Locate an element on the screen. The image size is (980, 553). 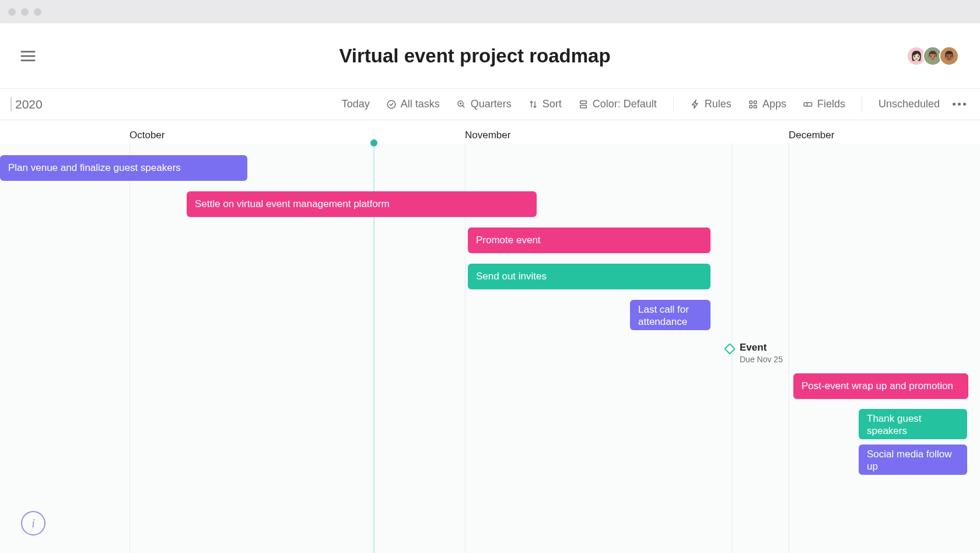
fields-button: Fields is located at coordinates (824, 104).